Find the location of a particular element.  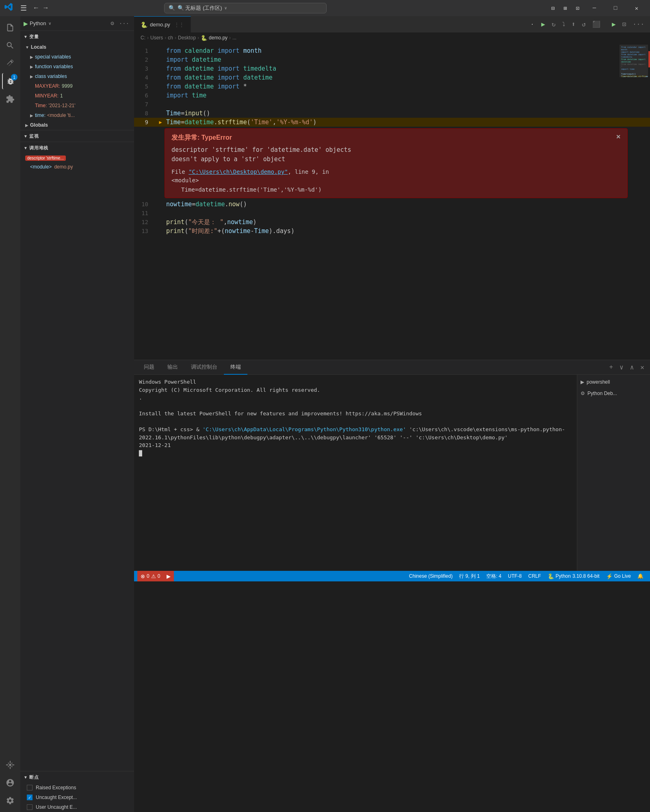

locals-item: ▼ Locals is located at coordinates (77, 47).